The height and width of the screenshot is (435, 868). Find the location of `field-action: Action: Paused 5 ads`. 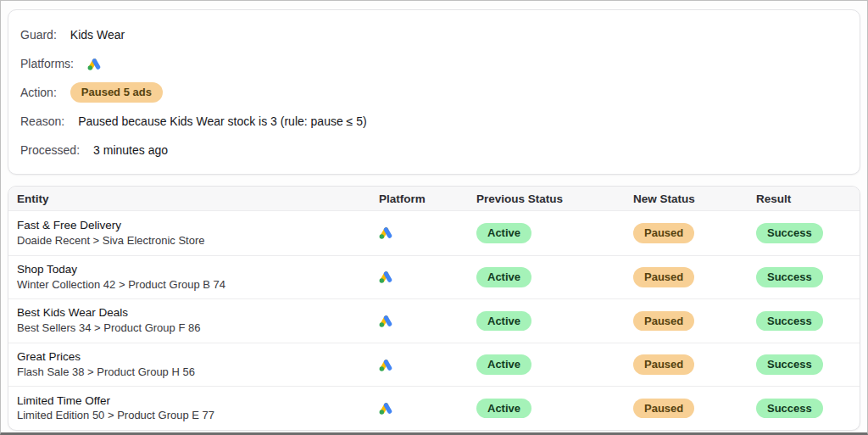

field-action: Action: Paused 5 ads is located at coordinates (434, 92).